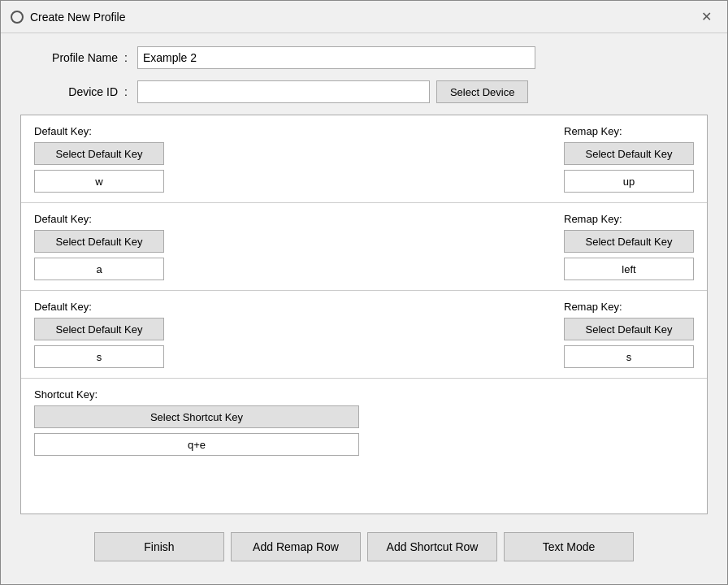 The width and height of the screenshot is (728, 585). I want to click on default-key-label-3: Default Key:, so click(99, 307).